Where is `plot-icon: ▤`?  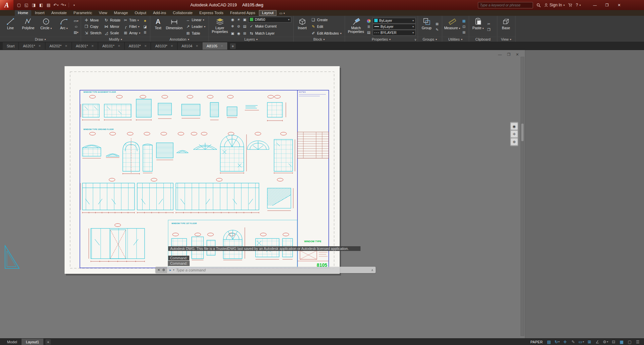
plot-icon: ▤ is located at coordinates (48, 5).